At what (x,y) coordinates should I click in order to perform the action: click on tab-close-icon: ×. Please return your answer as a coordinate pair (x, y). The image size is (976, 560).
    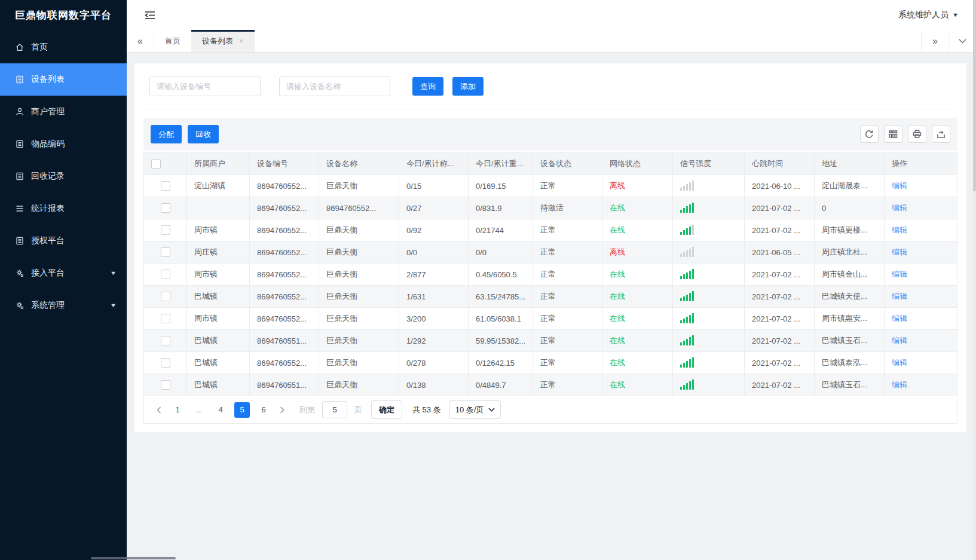
    Looking at the image, I should click on (241, 41).